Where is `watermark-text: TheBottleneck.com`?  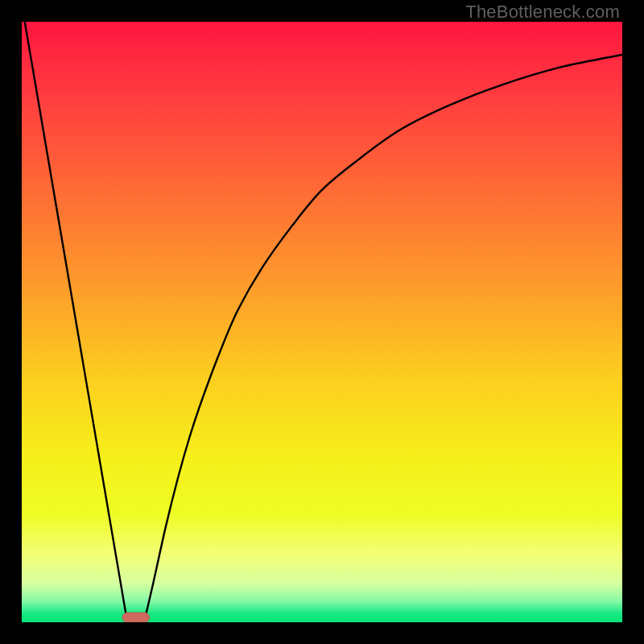
watermark-text: TheBottleneck.com is located at coordinates (543, 12).